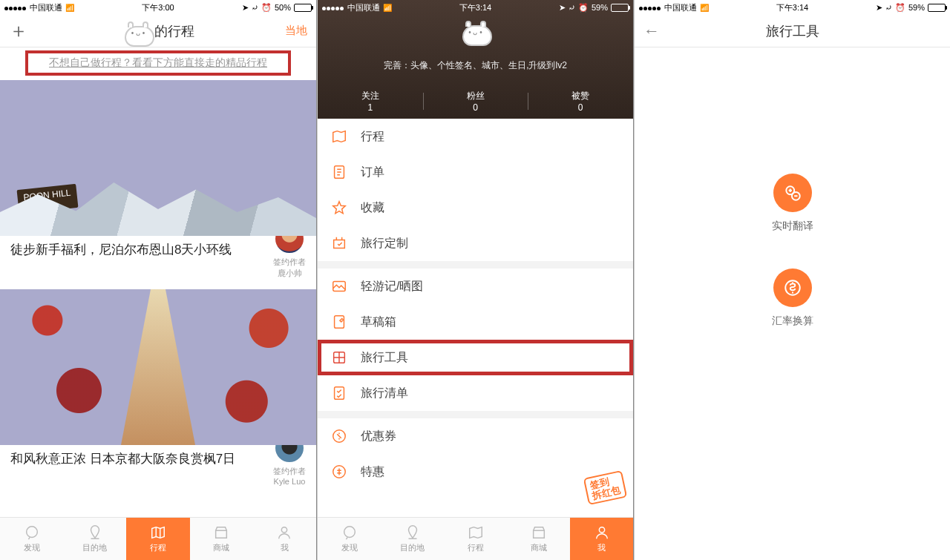 This screenshot has width=950, height=560. What do you see at coordinates (793, 321) in the screenshot?
I see `tool-label: 汇率换算` at bounding box center [793, 321].